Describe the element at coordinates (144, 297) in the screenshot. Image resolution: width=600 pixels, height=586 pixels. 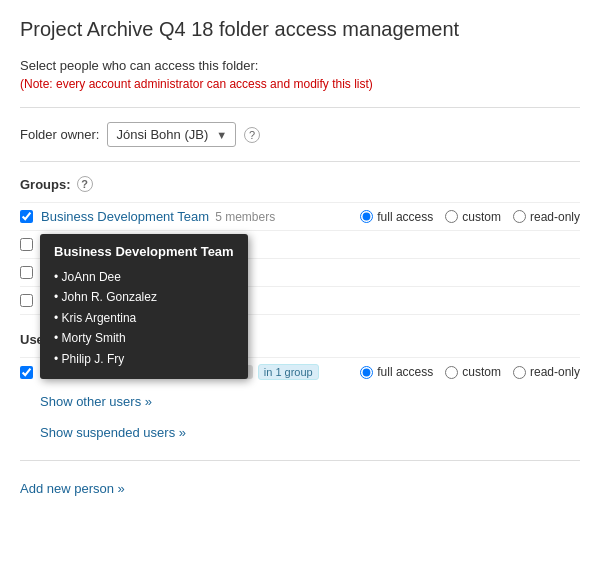
I see `tooltip-member-2: John R. Gonzalez` at that location.